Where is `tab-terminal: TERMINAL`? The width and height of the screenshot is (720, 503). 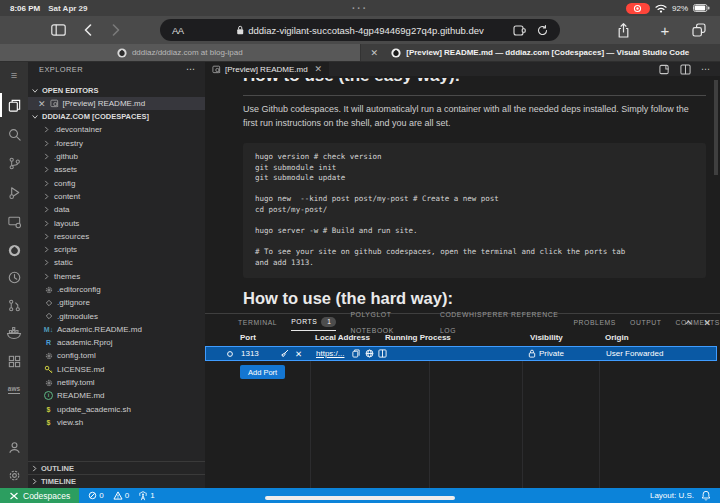
tab-terminal: TERMINAL is located at coordinates (258, 323).